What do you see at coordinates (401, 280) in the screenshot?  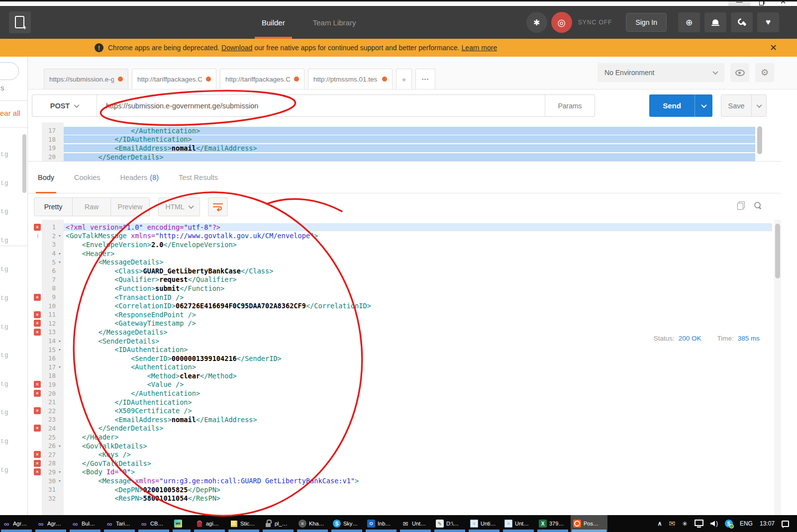 I see `code-line: 7 <Qualifier>request</Qualifier>` at bounding box center [401, 280].